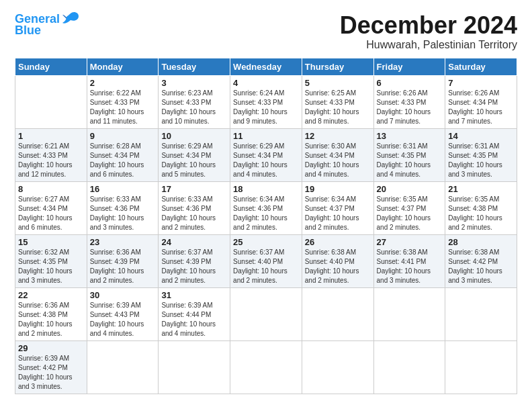  I want to click on col-thursday: Thursday, so click(337, 66).